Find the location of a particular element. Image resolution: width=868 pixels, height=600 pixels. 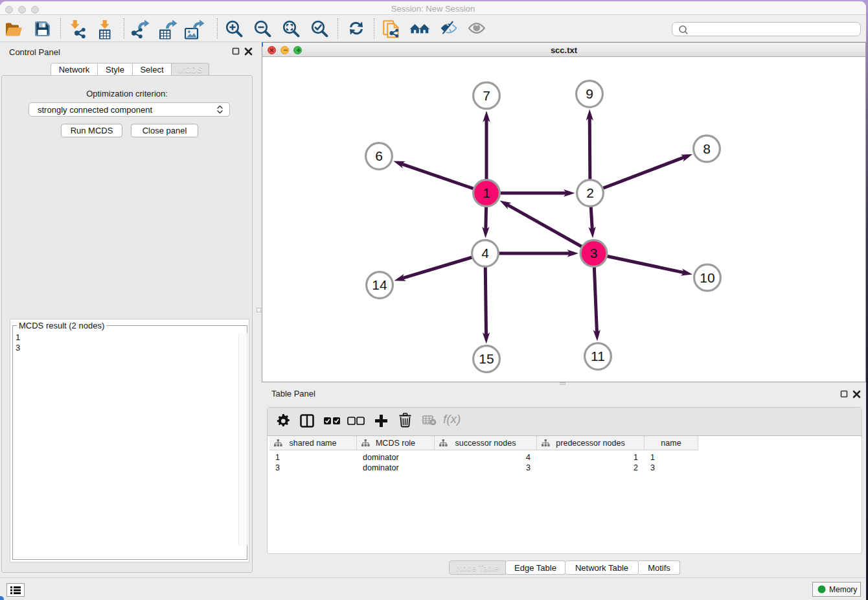

svg-text: 11 is located at coordinates (598, 356).